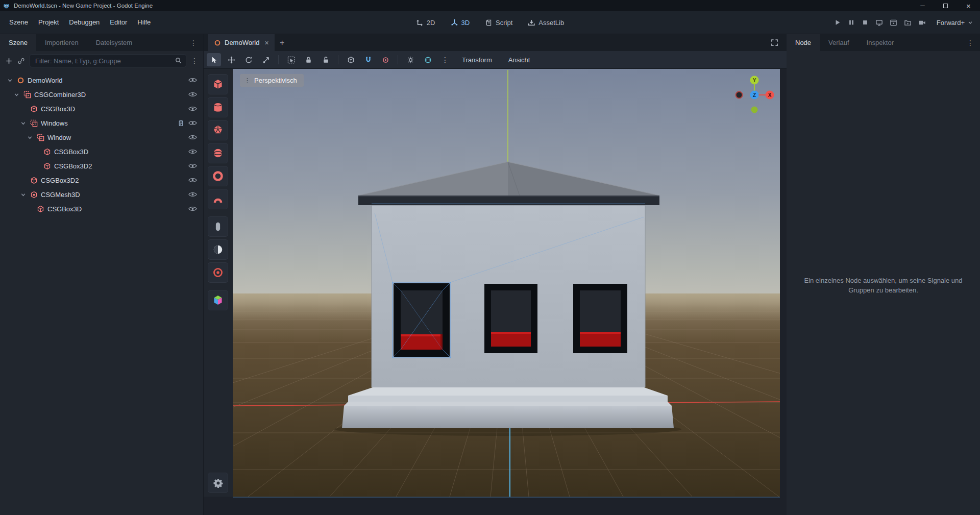 The width and height of the screenshot is (980, 515). Describe the element at coordinates (969, 6) in the screenshot. I see `close-button: ×` at that location.